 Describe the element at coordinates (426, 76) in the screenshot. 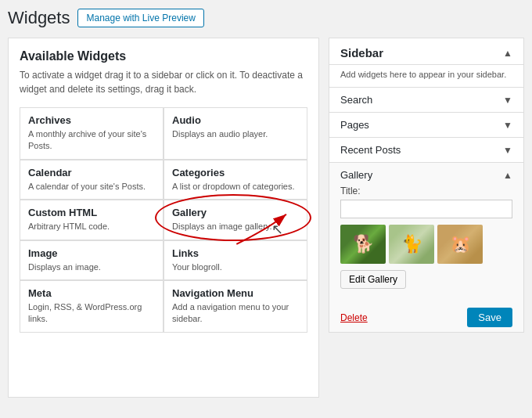

I see `sidebar-subtitle: Add widgets here to appear in your sideb…` at that location.